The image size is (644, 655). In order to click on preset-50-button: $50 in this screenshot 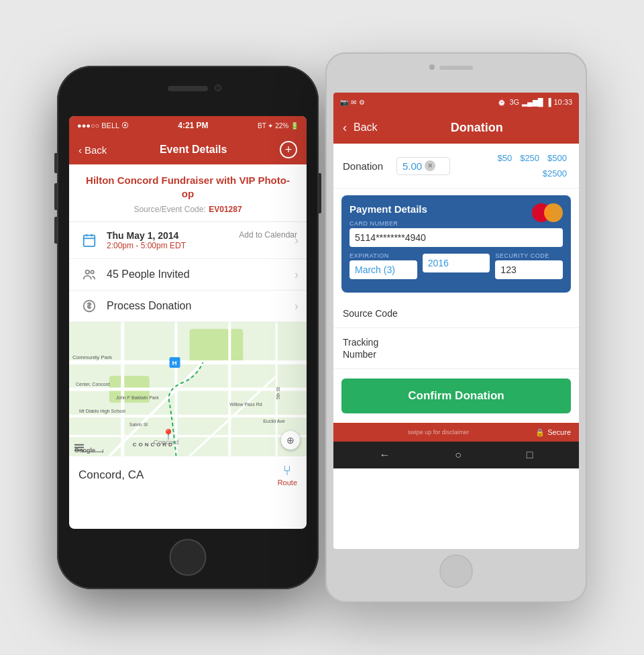, I will do `click(504, 158)`.